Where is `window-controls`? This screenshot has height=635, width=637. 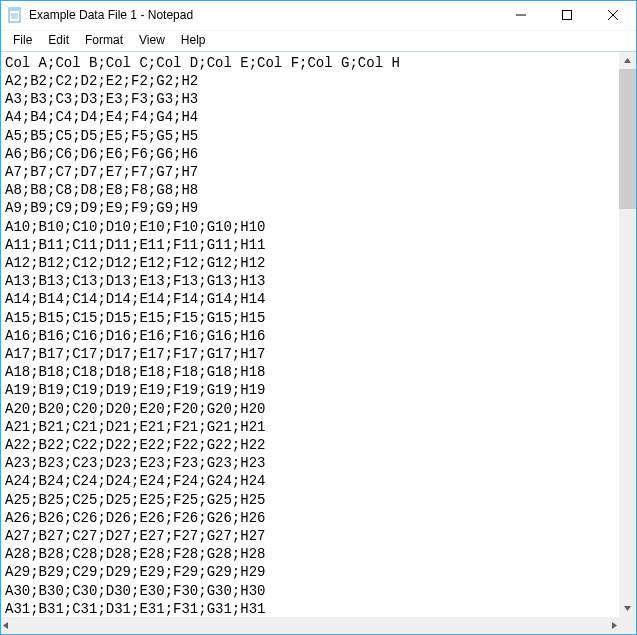
window-controls is located at coordinates (567, 16).